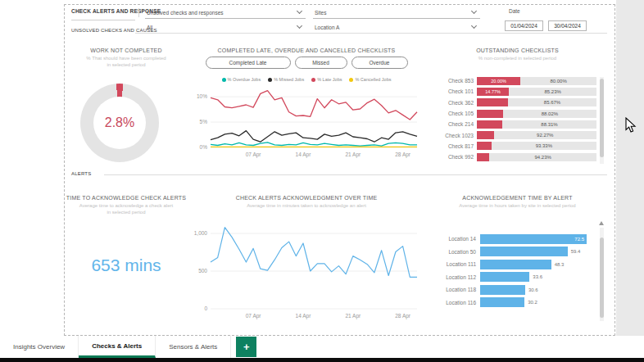  I want to click on ack-over-time-line-chart: 05001,00007 Apr14 Apr21 Apr28 Apr, so click(306, 265).